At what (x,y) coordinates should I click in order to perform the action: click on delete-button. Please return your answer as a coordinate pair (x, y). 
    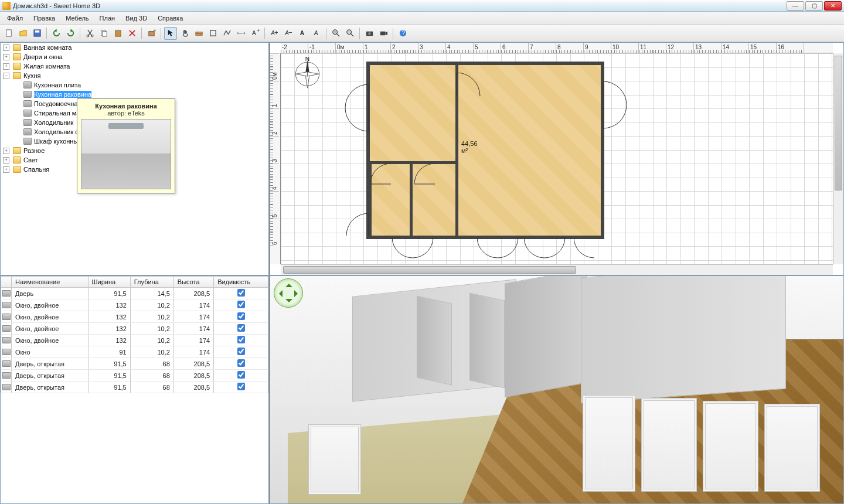
    Looking at the image, I should click on (132, 33).